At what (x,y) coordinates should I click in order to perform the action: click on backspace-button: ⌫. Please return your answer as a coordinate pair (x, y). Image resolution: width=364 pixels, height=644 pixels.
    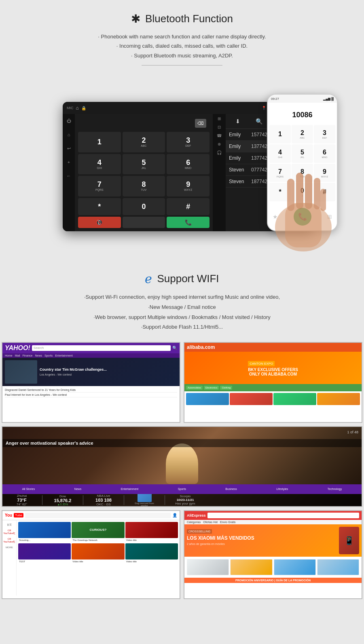
    Looking at the image, I should click on (201, 123).